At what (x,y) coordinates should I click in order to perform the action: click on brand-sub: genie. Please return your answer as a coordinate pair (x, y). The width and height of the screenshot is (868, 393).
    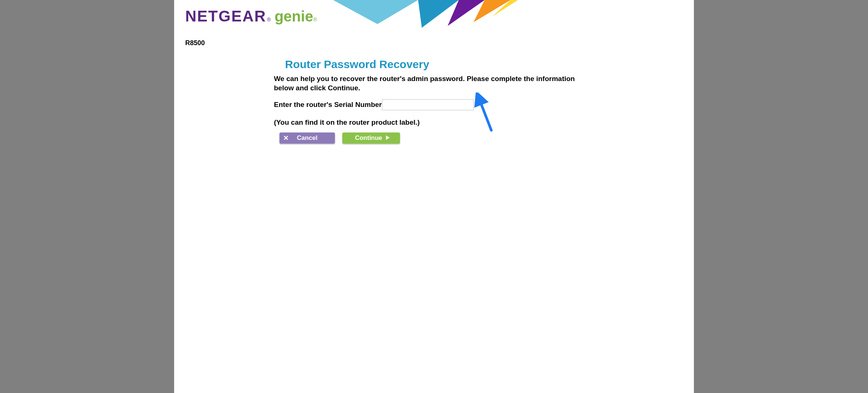
    Looking at the image, I should click on (294, 16).